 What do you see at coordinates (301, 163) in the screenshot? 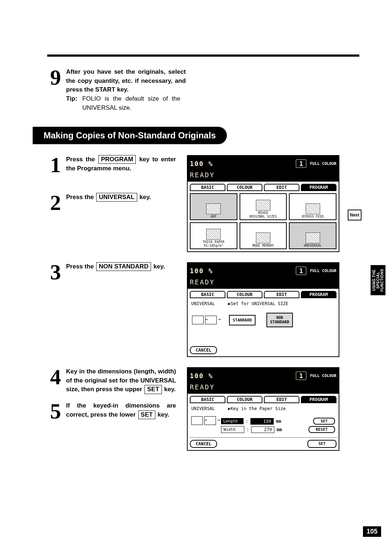
I see `copy-count: 1` at bounding box center [301, 163].